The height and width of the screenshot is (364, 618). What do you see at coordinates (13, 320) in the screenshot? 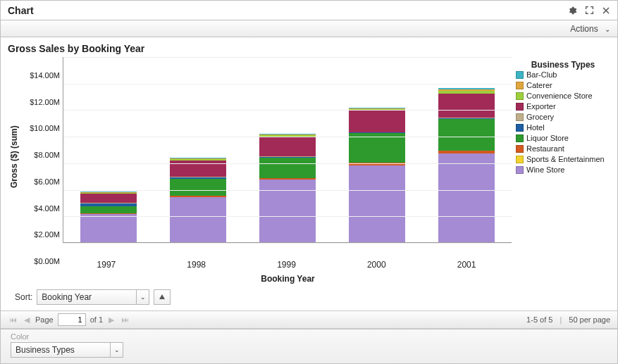
I see `pager-first-button: ⏮` at bounding box center [13, 320].